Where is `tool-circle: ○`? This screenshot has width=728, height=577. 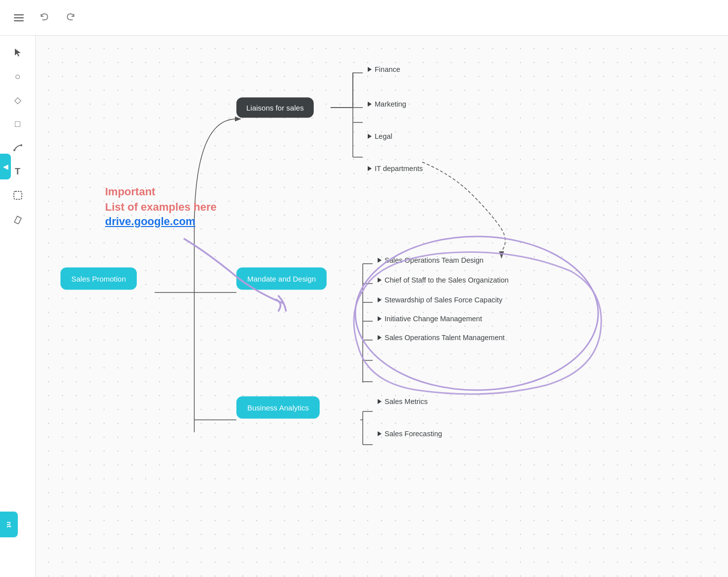 tool-circle: ○ is located at coordinates (18, 76).